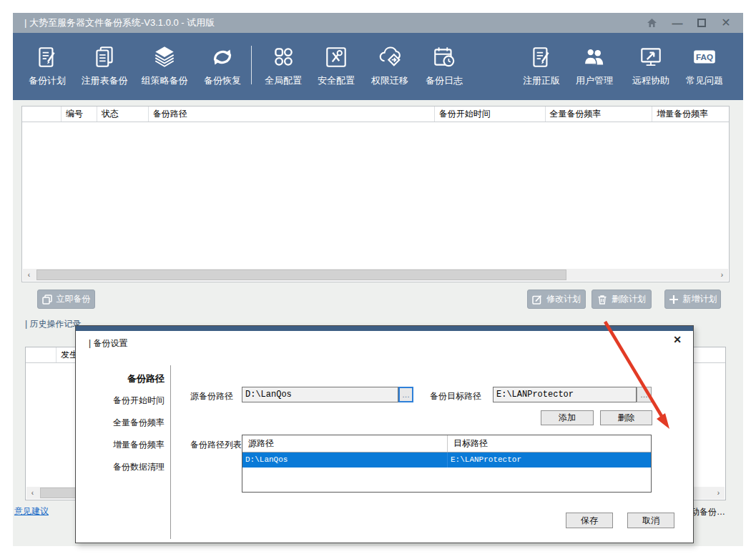 This screenshot has width=756, height=559. Describe the element at coordinates (320, 395) in the screenshot. I see `source-path-input: D:\LanQos` at that location.